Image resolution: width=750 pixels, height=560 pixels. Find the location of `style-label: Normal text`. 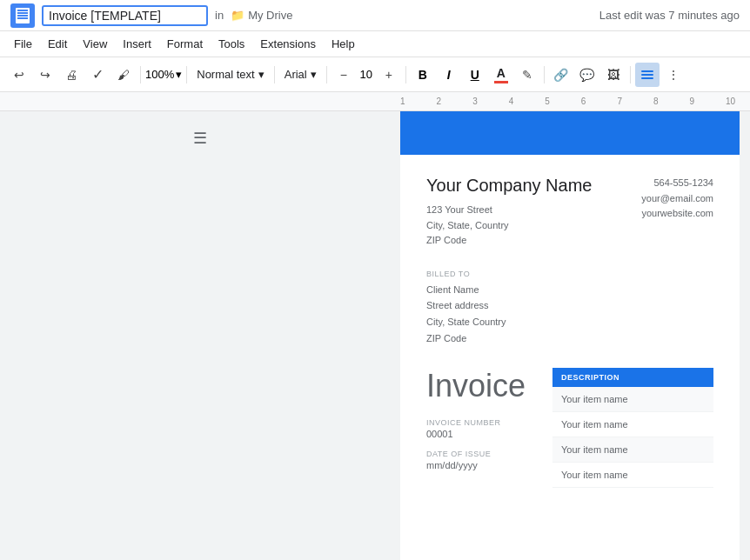

style-label: Normal text is located at coordinates (225, 75).